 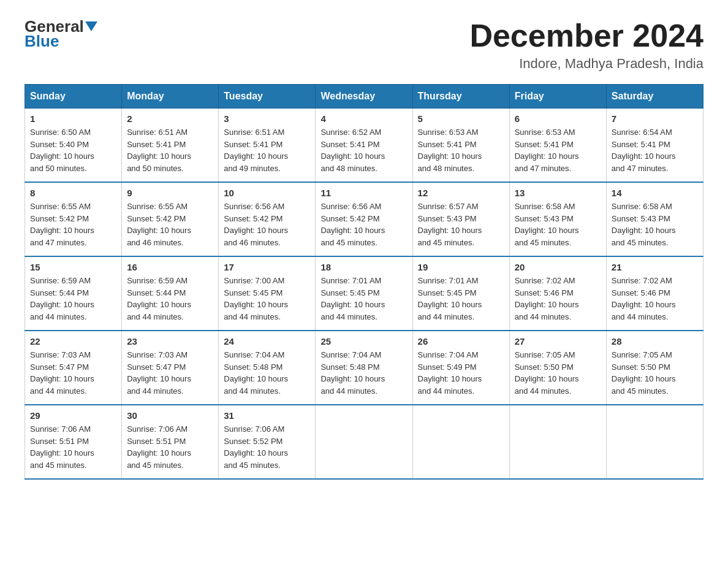 I want to click on day-info: Sunrise: 7:06 AMSunset: 5:52 PMDaylight:…, so click(x=267, y=447).